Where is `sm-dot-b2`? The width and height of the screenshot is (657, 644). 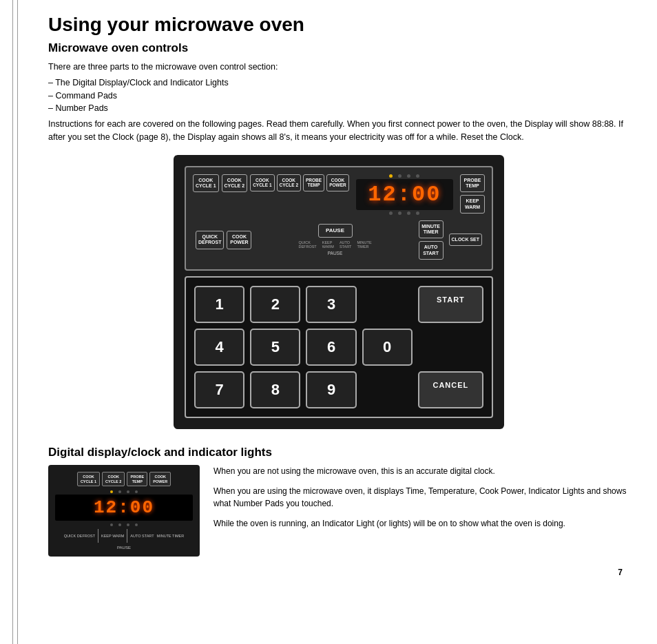 sm-dot-b2 is located at coordinates (120, 525).